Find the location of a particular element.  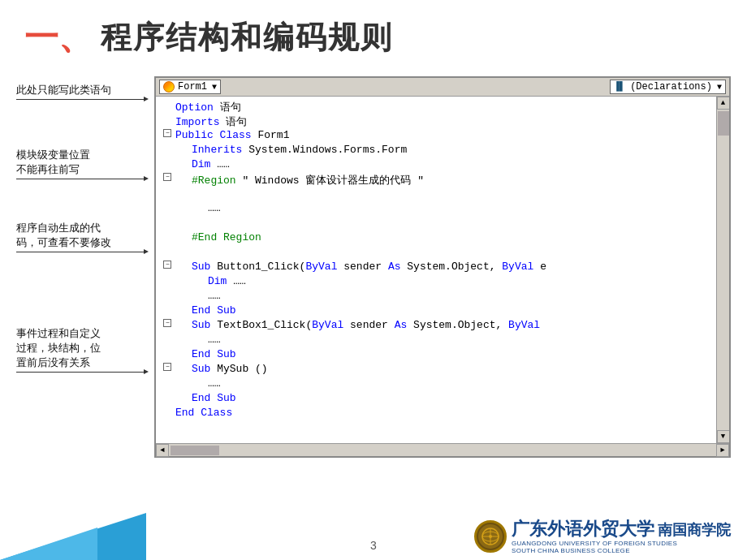

university-chinese-name: 广东外语外贸大学 is located at coordinates (583, 529).